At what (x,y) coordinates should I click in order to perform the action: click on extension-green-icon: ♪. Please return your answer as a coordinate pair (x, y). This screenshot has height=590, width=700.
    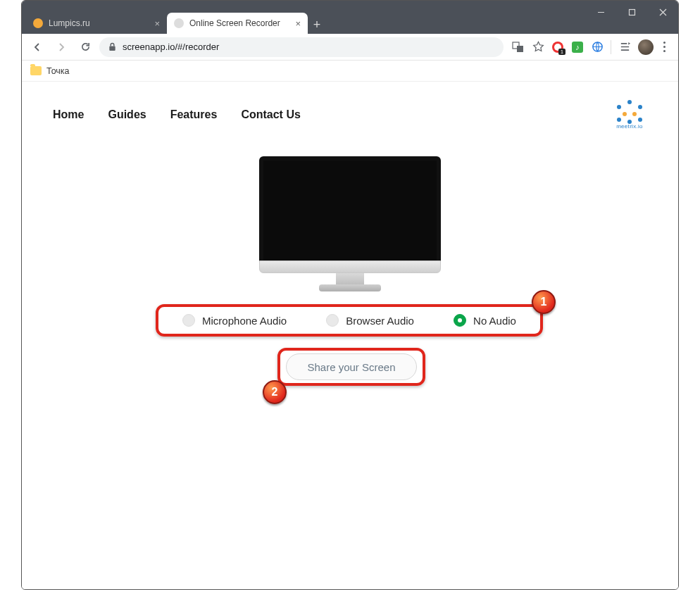
    Looking at the image, I should click on (577, 47).